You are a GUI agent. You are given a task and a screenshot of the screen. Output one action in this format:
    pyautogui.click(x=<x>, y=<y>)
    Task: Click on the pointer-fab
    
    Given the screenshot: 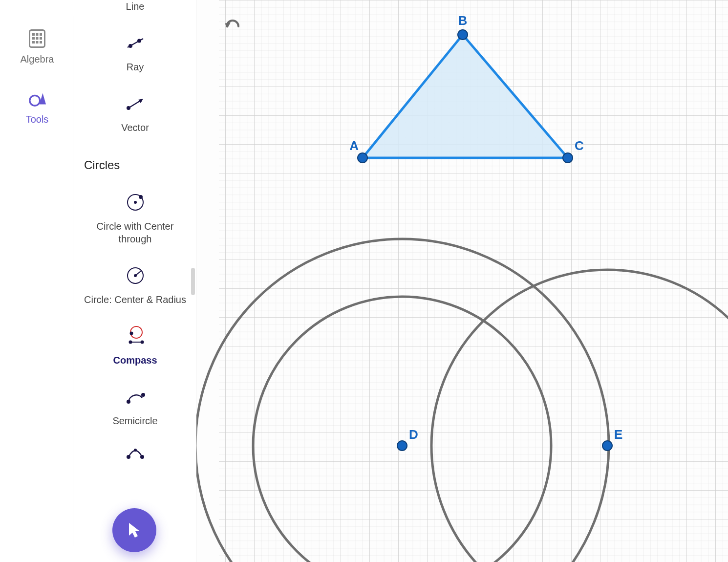 What is the action you would take?
    pyautogui.click(x=134, y=530)
    